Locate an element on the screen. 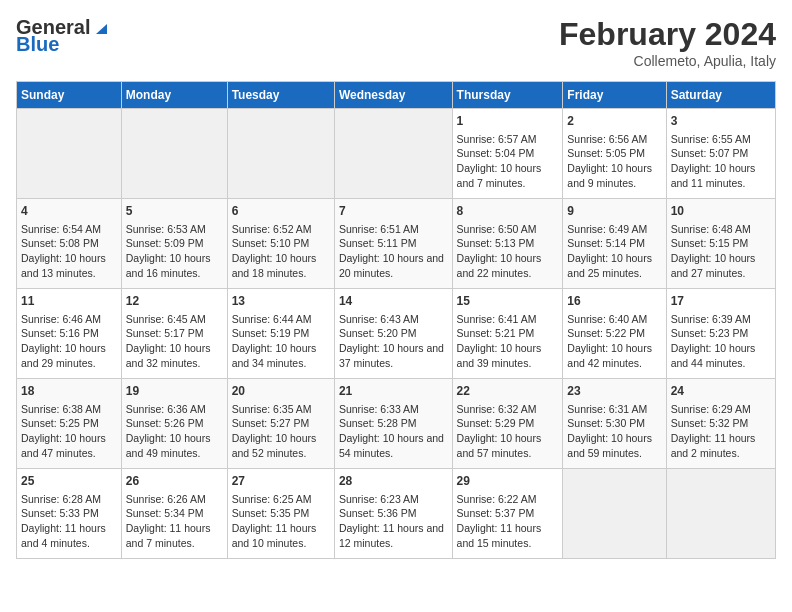 The width and height of the screenshot is (792, 612). day-number: 10 is located at coordinates (721, 212).